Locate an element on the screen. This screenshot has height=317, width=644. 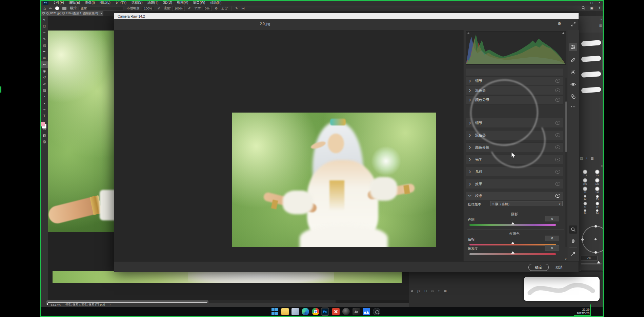
recorder-app-icon is located at coordinates (377, 312).